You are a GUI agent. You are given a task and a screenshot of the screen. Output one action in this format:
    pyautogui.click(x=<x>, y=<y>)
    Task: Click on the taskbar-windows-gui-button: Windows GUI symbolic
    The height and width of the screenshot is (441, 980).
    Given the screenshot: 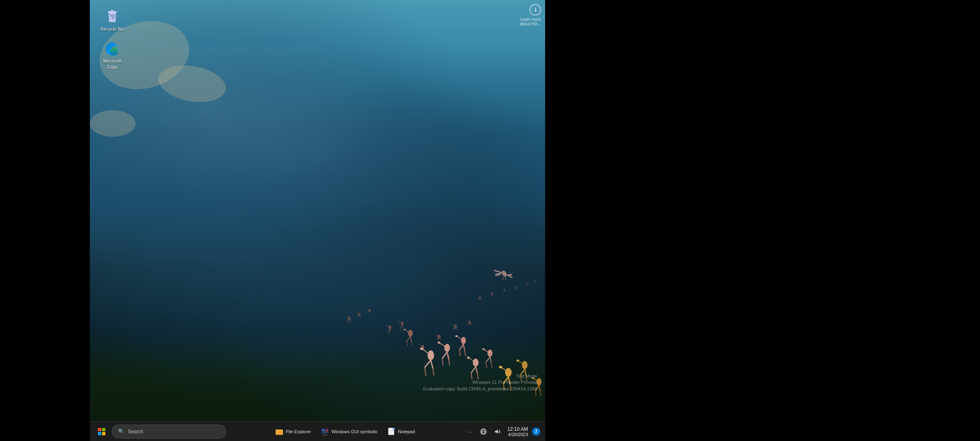 What is the action you would take?
    pyautogui.click(x=350, y=432)
    